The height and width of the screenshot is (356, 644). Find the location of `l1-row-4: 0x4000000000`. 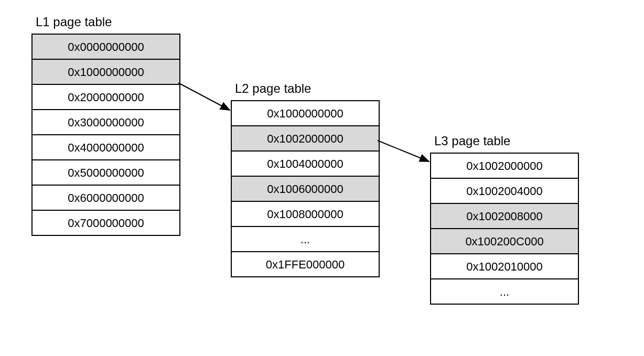

l1-row-4: 0x4000000000 is located at coordinates (106, 148).